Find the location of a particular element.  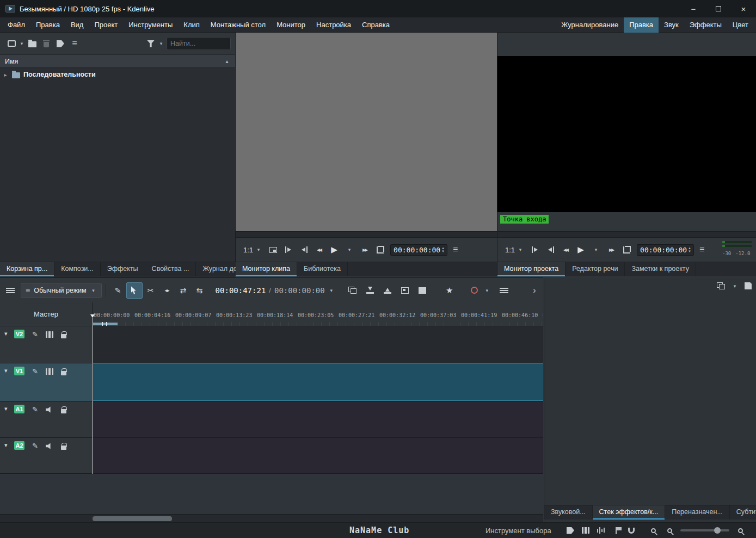

track-lane-v1 is located at coordinates (318, 382).